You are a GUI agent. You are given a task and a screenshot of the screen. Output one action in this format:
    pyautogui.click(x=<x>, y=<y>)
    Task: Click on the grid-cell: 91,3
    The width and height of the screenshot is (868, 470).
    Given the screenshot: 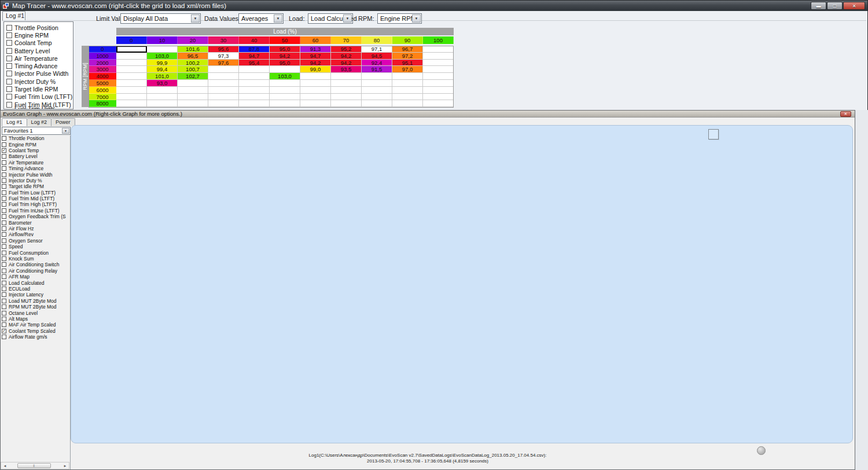 What is the action you would take?
    pyautogui.click(x=316, y=49)
    